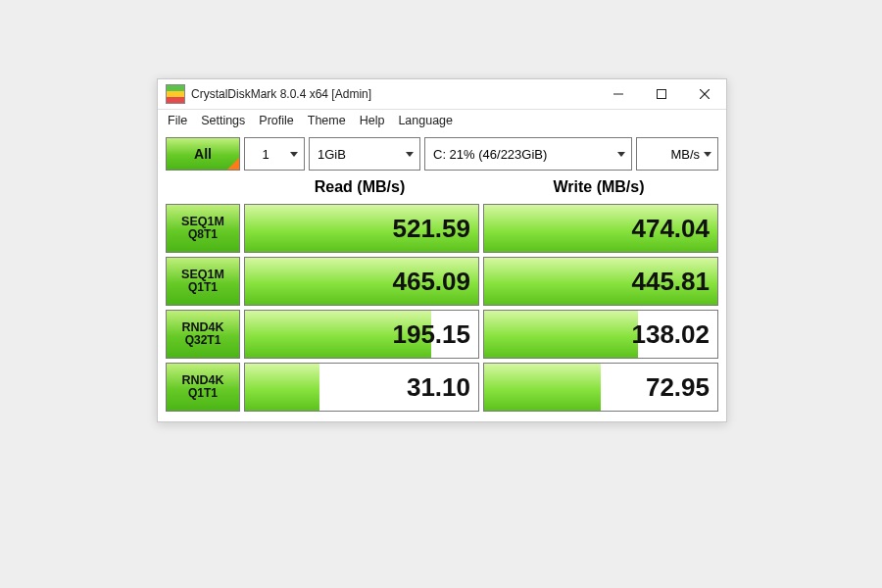 Image resolution: width=882 pixels, height=588 pixels. Describe the element at coordinates (442, 228) in the screenshot. I see `result-row: SEQ1MQ8T1521.59474.04` at that location.